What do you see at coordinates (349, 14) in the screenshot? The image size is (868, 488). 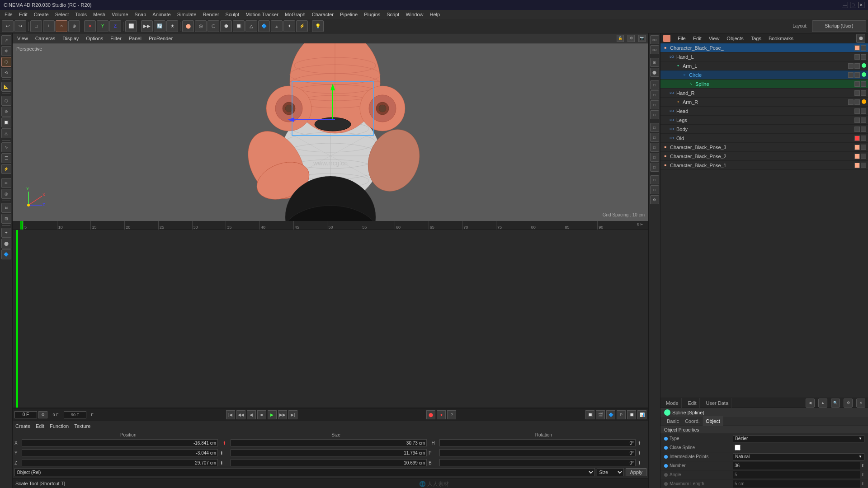 I see `menu-item-pipeline: Pipeline` at bounding box center [349, 14].